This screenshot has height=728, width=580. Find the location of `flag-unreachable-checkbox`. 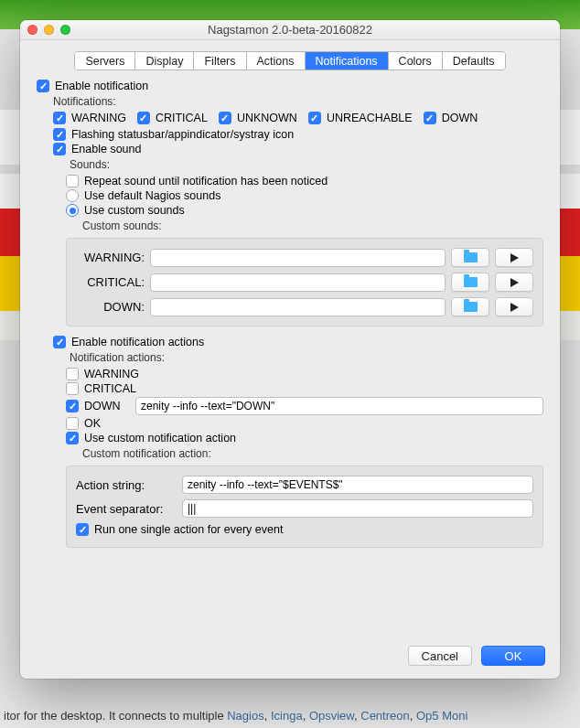

flag-unreachable-checkbox is located at coordinates (315, 118).